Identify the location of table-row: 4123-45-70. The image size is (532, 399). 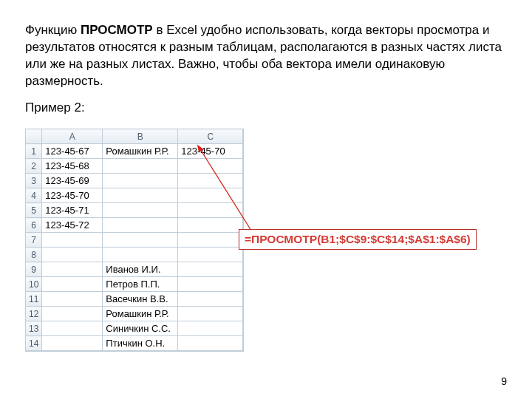
(134, 196).